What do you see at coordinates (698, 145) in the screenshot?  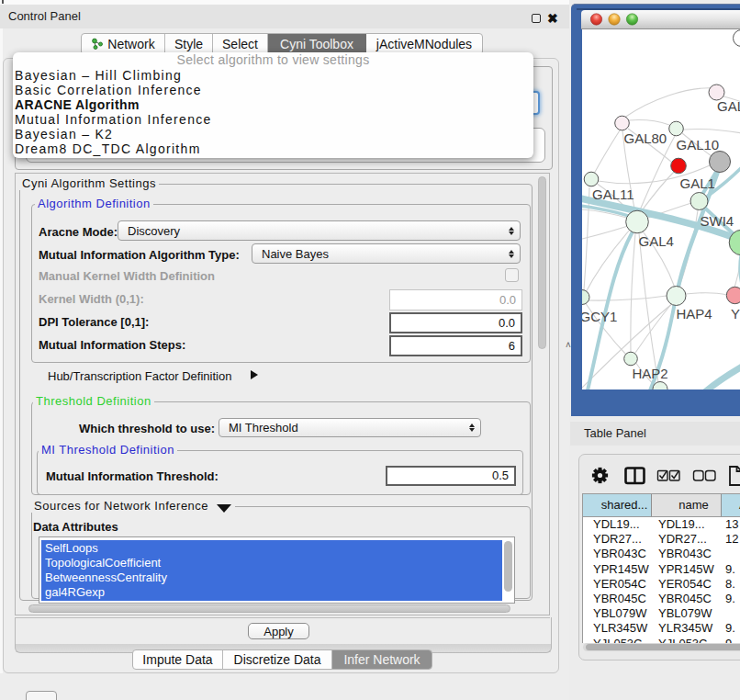 I see `svg-text: GAL10` at bounding box center [698, 145].